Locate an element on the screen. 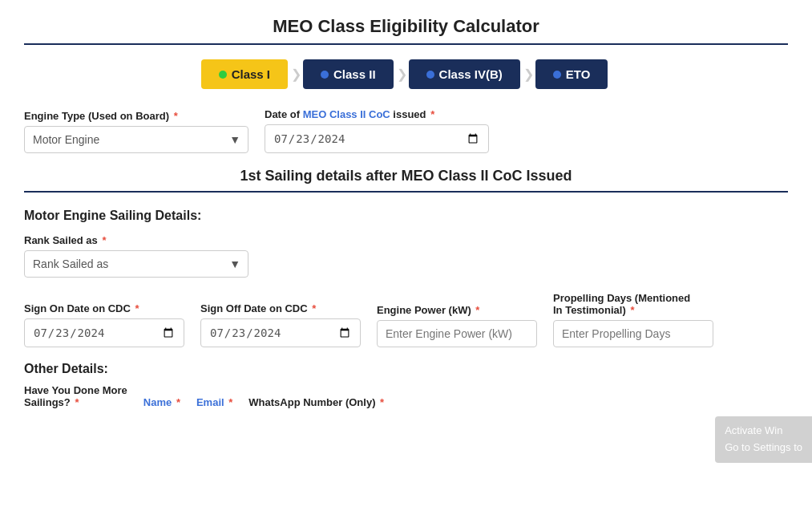 Image resolution: width=812 pixels, height=519 pixels. have-done-more-group: Have You Done More Sailings? * is located at coordinates (75, 396).